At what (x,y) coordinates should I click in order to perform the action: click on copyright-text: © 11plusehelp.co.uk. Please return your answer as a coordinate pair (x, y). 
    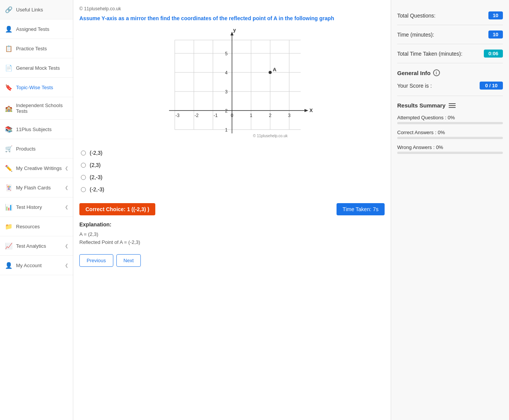
    Looking at the image, I should click on (232, 9).